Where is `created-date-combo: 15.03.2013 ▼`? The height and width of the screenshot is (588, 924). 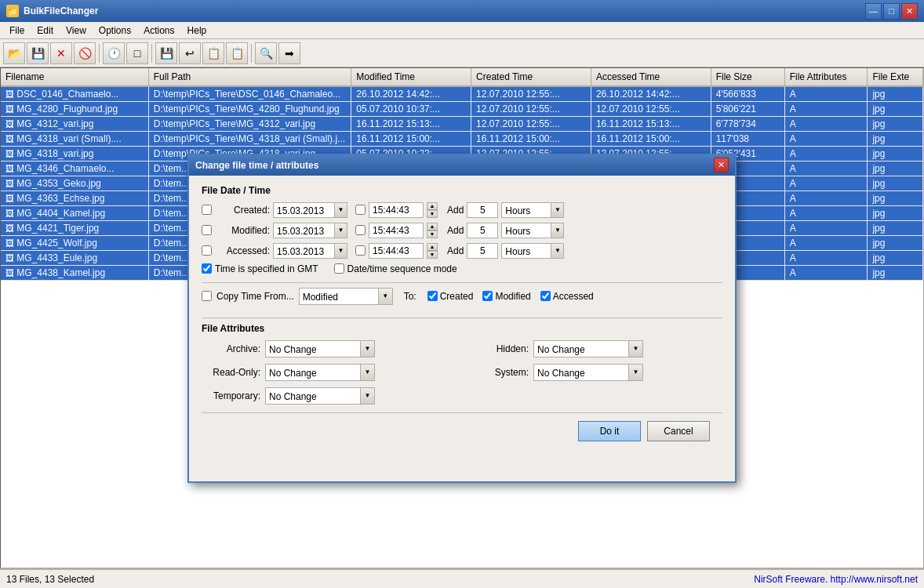
created-date-combo: 15.03.2013 ▼ is located at coordinates (311, 210).